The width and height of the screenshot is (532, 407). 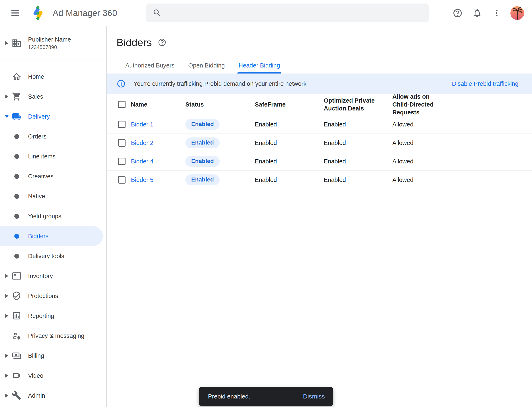 I want to click on home-icon, so click(x=16, y=77).